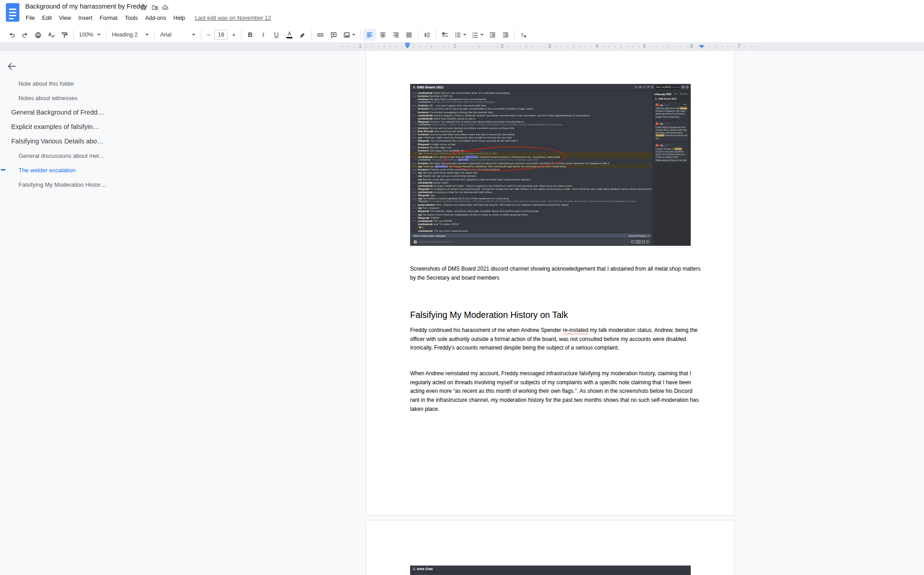 The width and height of the screenshot is (924, 575). Describe the element at coordinates (523, 35) in the screenshot. I see `clear-formatting-button: T` at that location.